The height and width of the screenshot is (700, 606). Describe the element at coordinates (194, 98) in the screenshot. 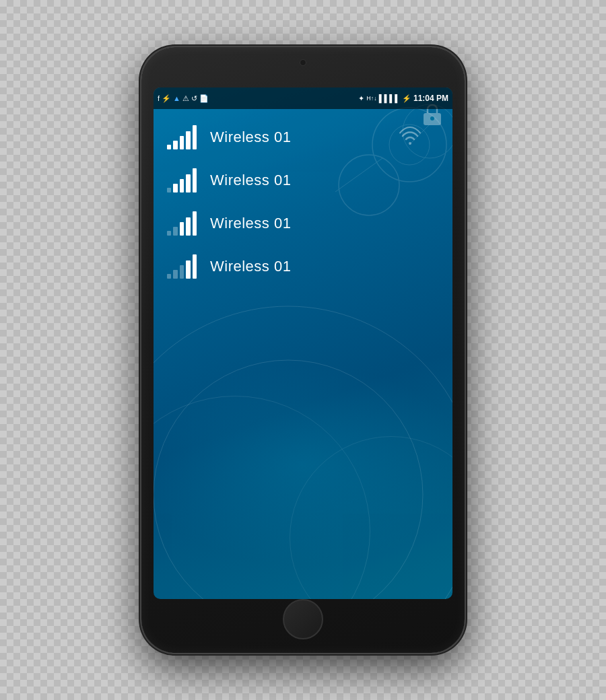

I see `sync-icon: ↺` at that location.